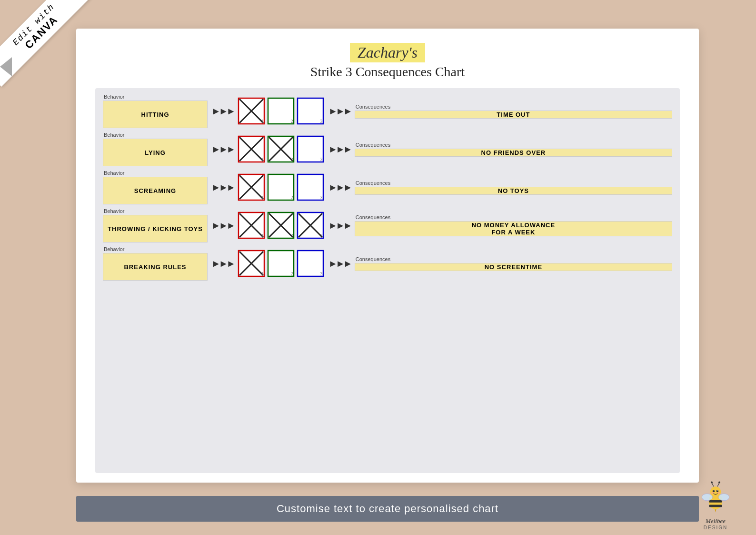 Image resolution: width=756 pixels, height=535 pixels. What do you see at coordinates (155, 191) in the screenshot?
I see `behavior-box: SCREAMING` at bounding box center [155, 191].